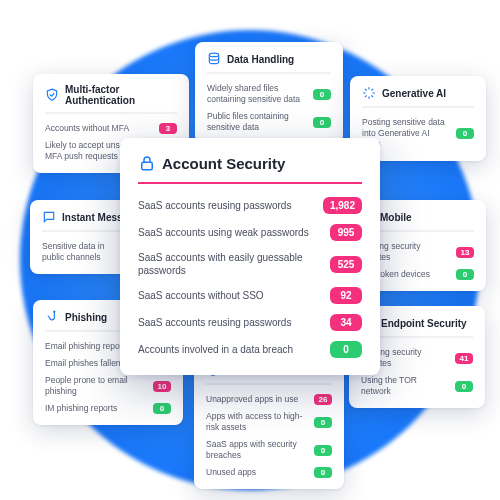  Describe the element at coordinates (346, 264) in the screenshot. I see `metric-badge: 525` at that location.